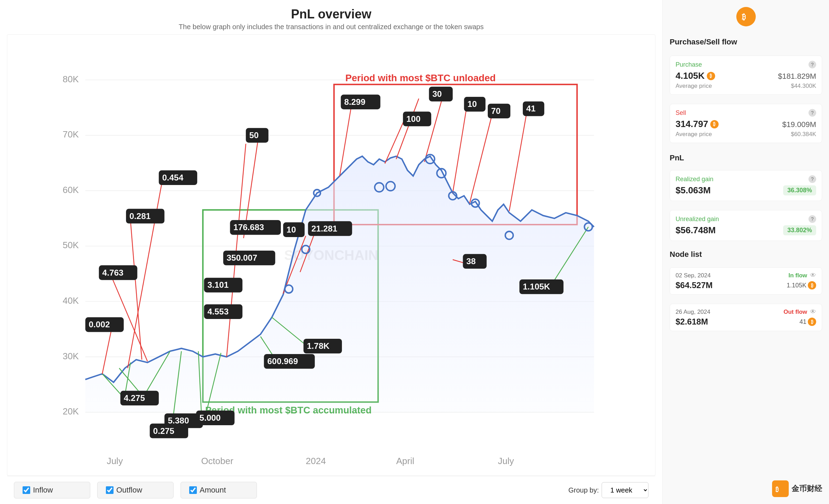 The height and width of the screenshot is (504, 829). What do you see at coordinates (26, 490) in the screenshot?
I see `inflow-checkbox` at bounding box center [26, 490].